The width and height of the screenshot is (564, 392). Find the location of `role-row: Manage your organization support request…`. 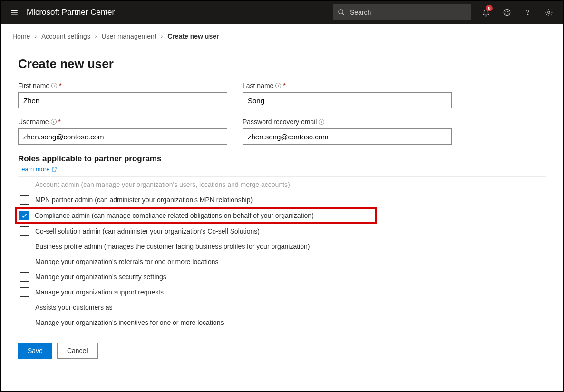

role-row: Manage your organization support request… is located at coordinates (282, 292).